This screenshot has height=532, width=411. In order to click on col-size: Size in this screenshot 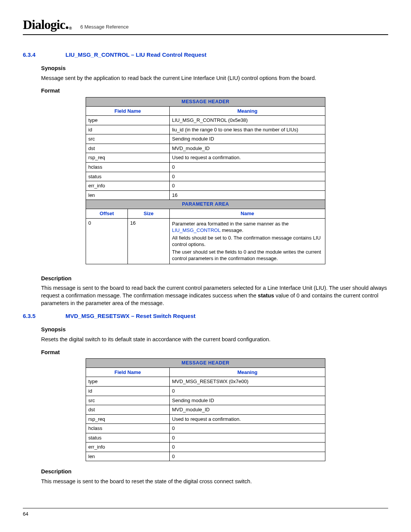, I will do `click(149, 214)`.